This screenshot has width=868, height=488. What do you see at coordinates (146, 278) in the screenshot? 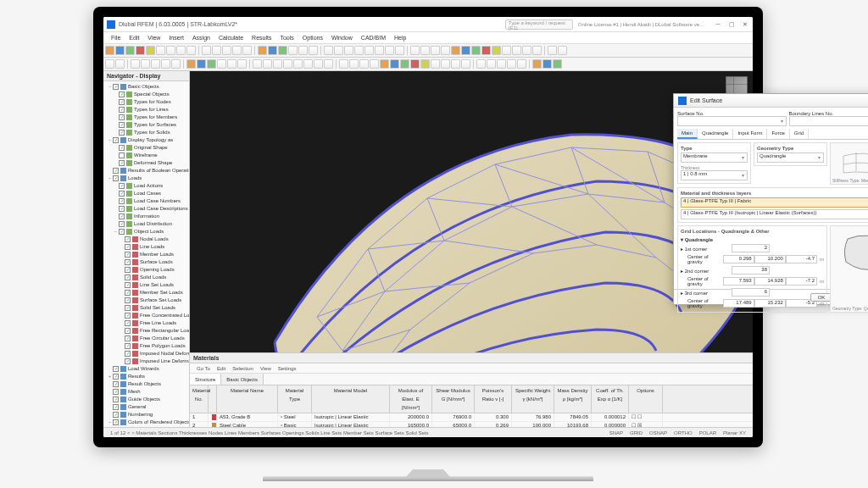
I see `tree-node: ✓Solid Loads` at bounding box center [146, 278].